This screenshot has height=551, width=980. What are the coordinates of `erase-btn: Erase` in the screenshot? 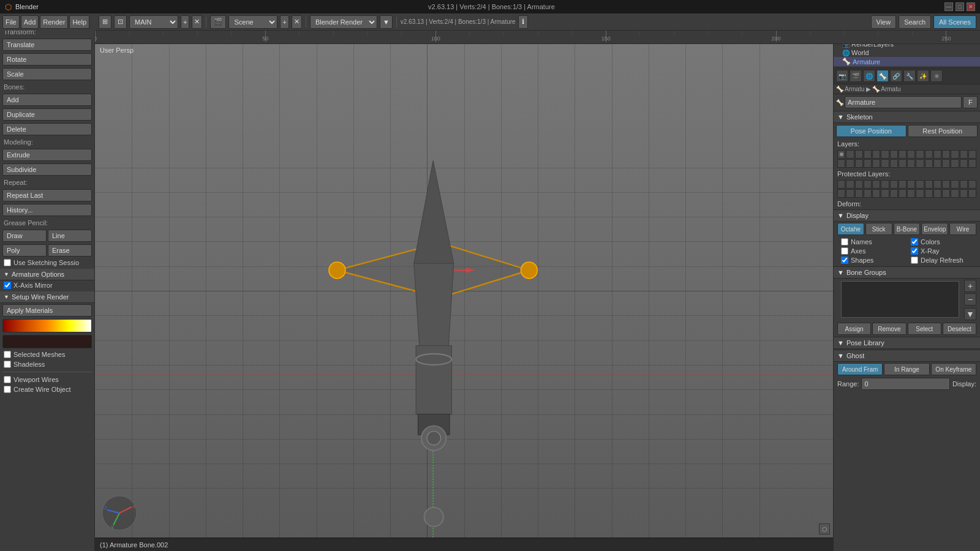 It's located at (70, 250).